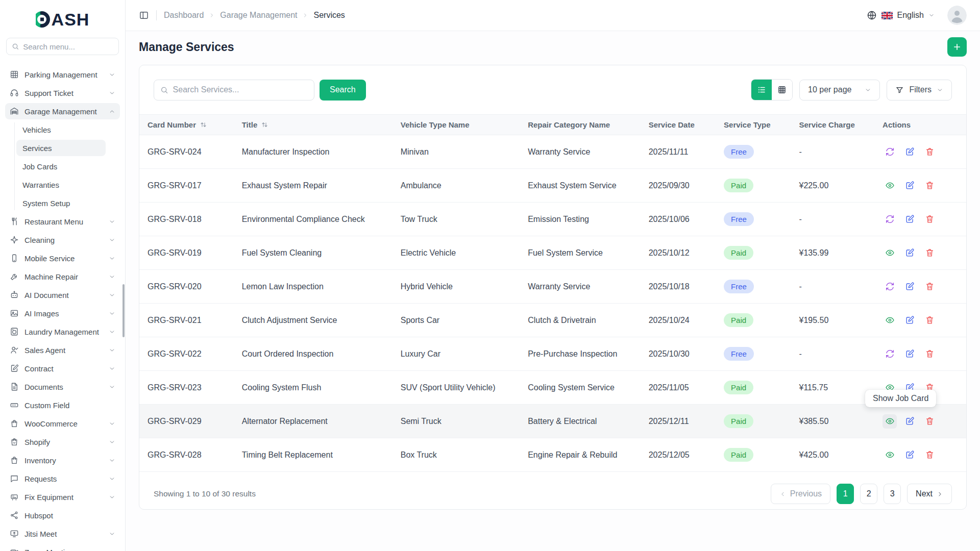  Describe the element at coordinates (62, 295) in the screenshot. I see `sidebar-item-ai-document: AI Document` at that location.